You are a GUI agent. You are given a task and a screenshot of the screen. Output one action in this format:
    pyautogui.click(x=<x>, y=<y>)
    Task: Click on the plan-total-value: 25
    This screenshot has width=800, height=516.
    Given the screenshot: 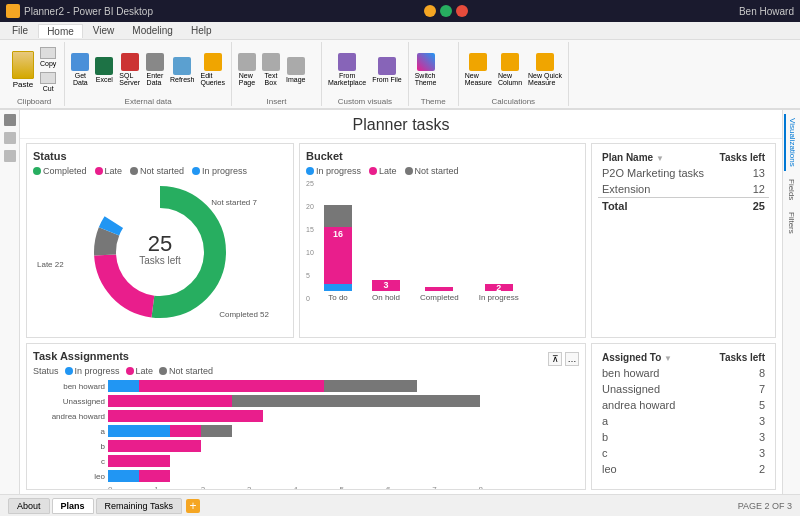 What is the action you would take?
    pyautogui.click(x=741, y=206)
    